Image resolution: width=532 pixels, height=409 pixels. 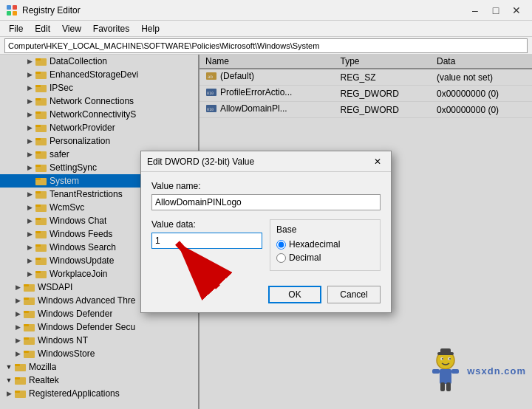 What do you see at coordinates (496, 10) in the screenshot?
I see `maximize-button: □` at bounding box center [496, 10].